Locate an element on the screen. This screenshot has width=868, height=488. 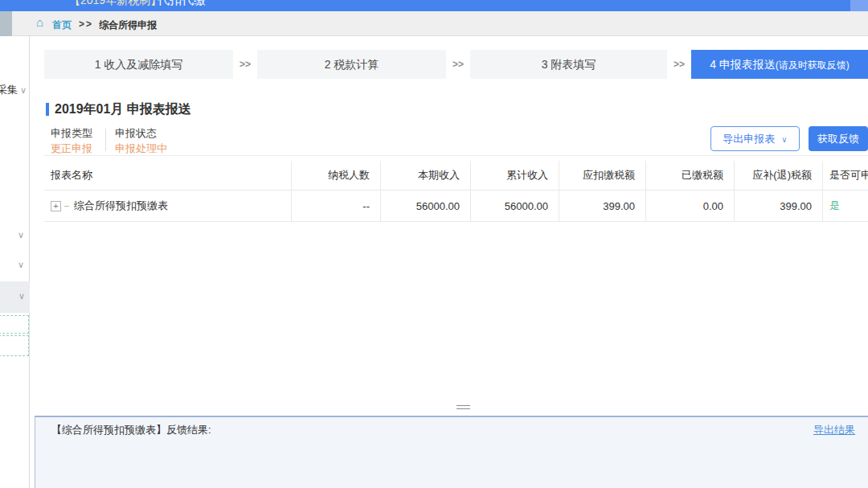
step-tab-submit-active: 4 申报表报送(请及时获取反馈) is located at coordinates (780, 64).